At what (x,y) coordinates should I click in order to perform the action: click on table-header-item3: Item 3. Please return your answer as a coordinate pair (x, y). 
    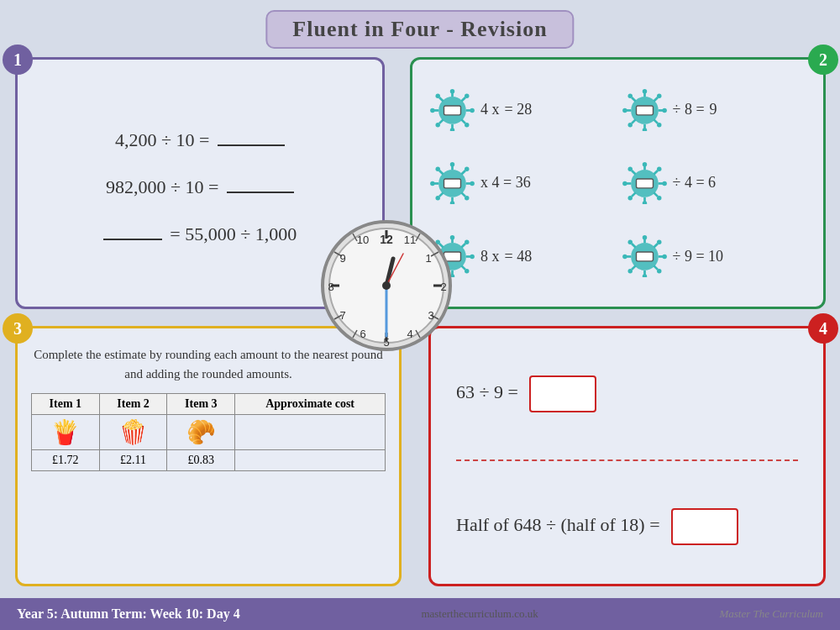
    Looking at the image, I should click on (202, 405).